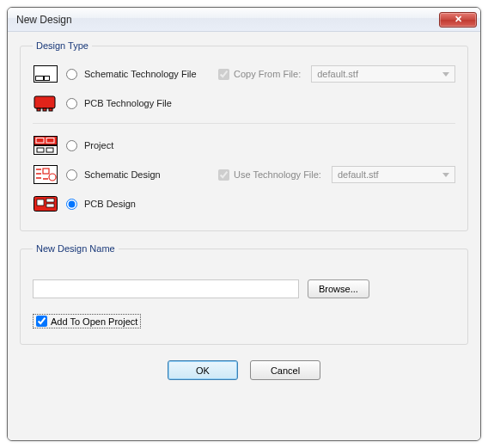 The height and width of the screenshot is (448, 488). I want to click on radio-pcb-tech, so click(72, 103).